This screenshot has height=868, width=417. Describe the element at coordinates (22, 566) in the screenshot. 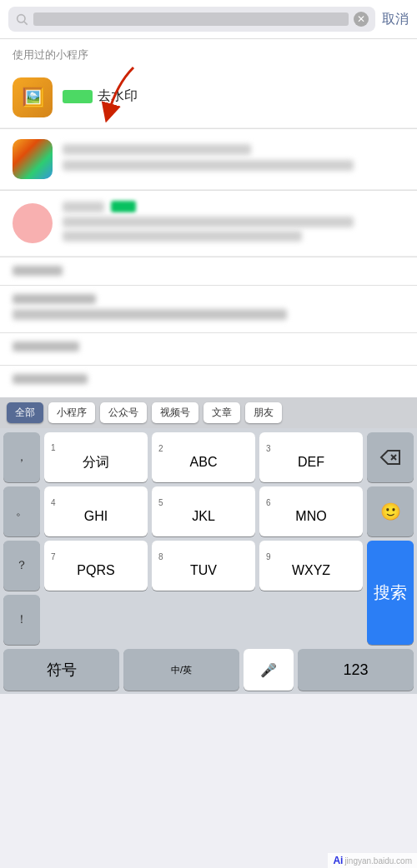

I see `key-question-label: ？` at that location.